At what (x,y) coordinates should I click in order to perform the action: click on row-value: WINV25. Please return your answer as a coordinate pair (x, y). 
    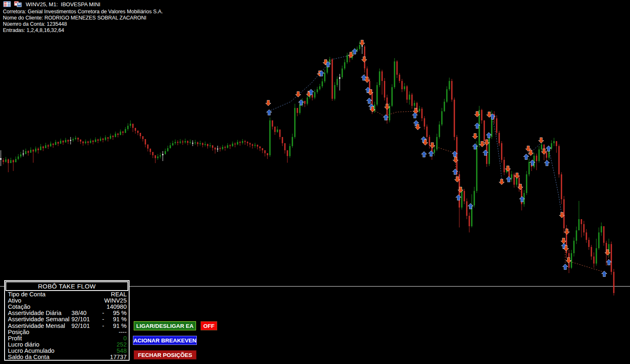
    Looking at the image, I should click on (115, 300).